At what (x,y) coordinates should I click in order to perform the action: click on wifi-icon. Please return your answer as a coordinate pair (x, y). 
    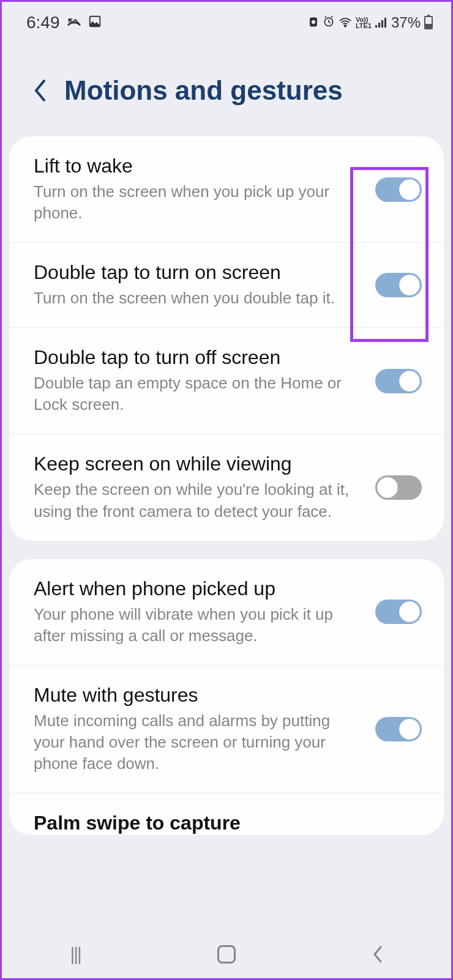
    Looking at the image, I should click on (345, 23).